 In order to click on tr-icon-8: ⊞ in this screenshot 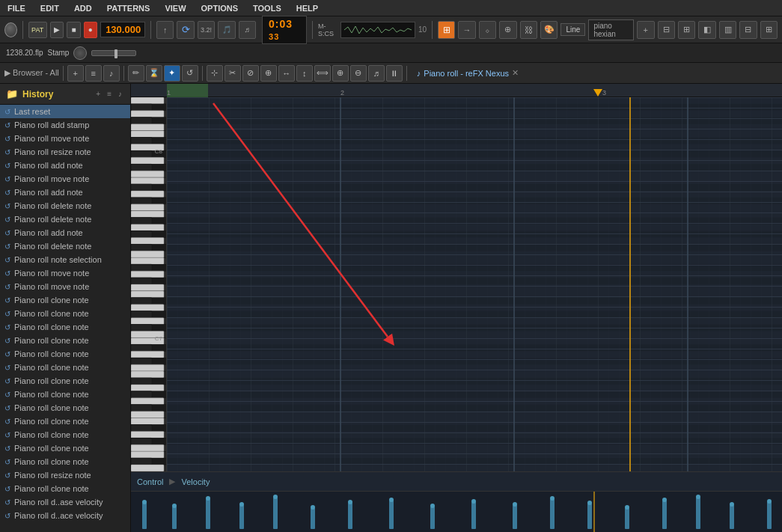, I will do `click(687, 30)`.